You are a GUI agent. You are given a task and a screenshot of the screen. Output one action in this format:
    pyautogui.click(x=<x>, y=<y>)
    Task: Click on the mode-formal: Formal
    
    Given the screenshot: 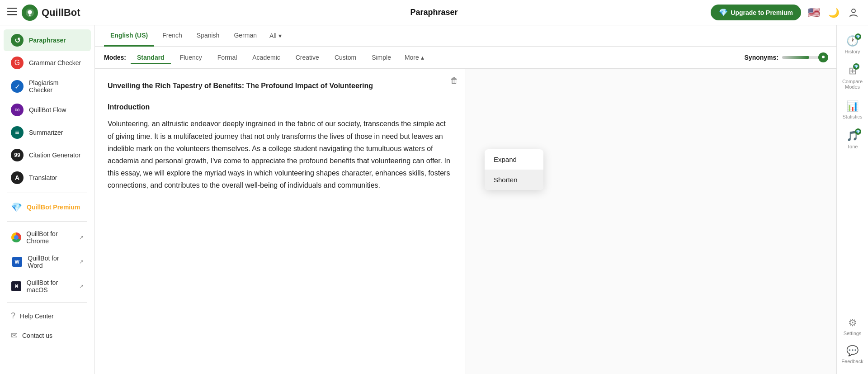 What is the action you would take?
    pyautogui.click(x=227, y=57)
    